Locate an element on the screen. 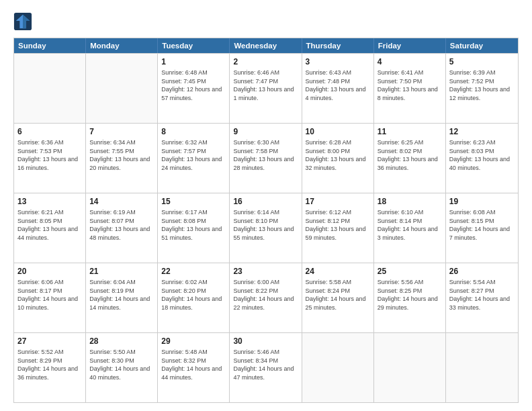 This screenshot has width=532, height=411. calendar-cell: 30Sunrise: 5:46 AM Sunset: 8:34 PM Dayli… is located at coordinates (266, 368).